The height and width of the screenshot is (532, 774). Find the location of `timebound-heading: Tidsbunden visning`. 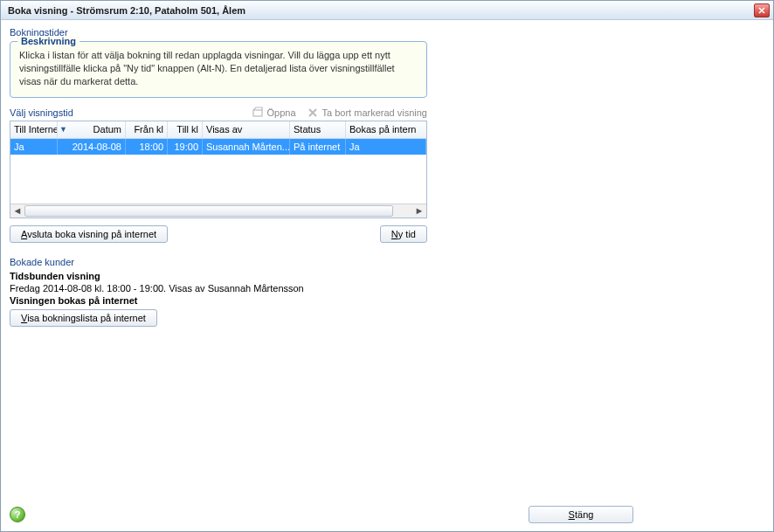

timebound-heading: Tidsbunden visning is located at coordinates (218, 276).